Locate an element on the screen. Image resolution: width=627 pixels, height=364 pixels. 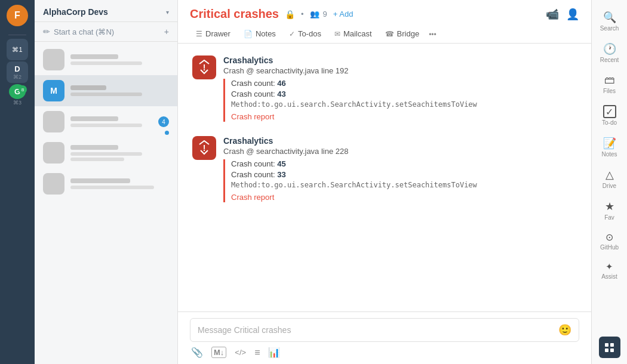
notes-panel-item: 📝 Notes is located at coordinates (609, 147).